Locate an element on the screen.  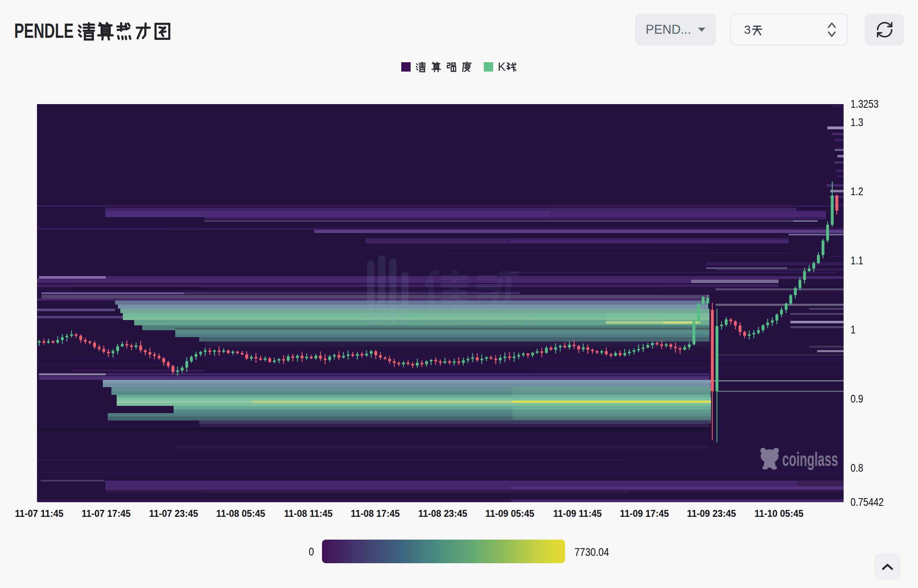
svg-text: coinglass is located at coordinates (810, 460).